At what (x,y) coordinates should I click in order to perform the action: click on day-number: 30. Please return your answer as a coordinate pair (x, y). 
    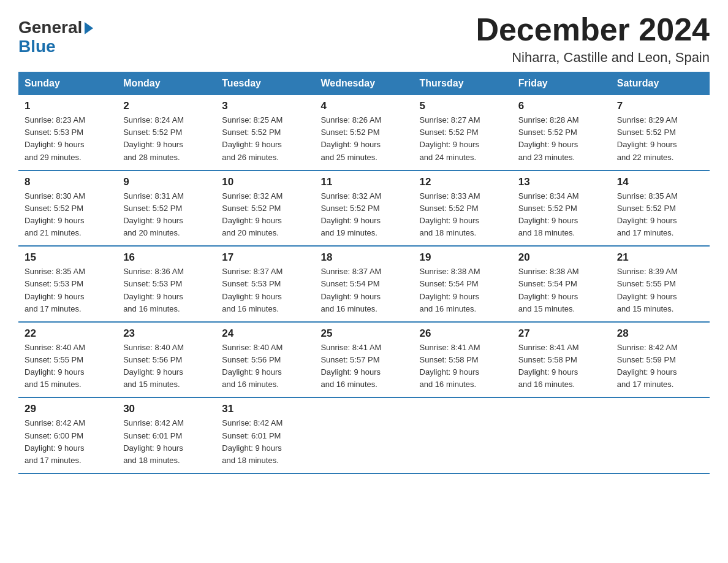
    Looking at the image, I should click on (167, 409).